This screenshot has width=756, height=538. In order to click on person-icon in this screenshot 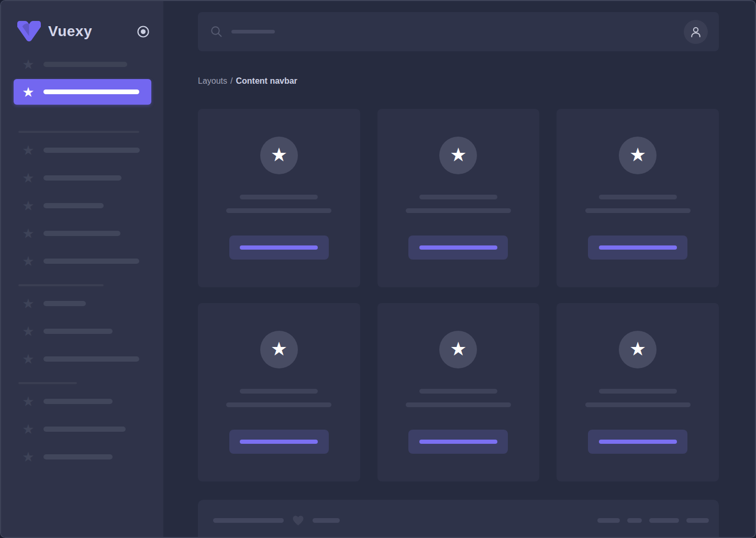, I will do `click(696, 32)`.